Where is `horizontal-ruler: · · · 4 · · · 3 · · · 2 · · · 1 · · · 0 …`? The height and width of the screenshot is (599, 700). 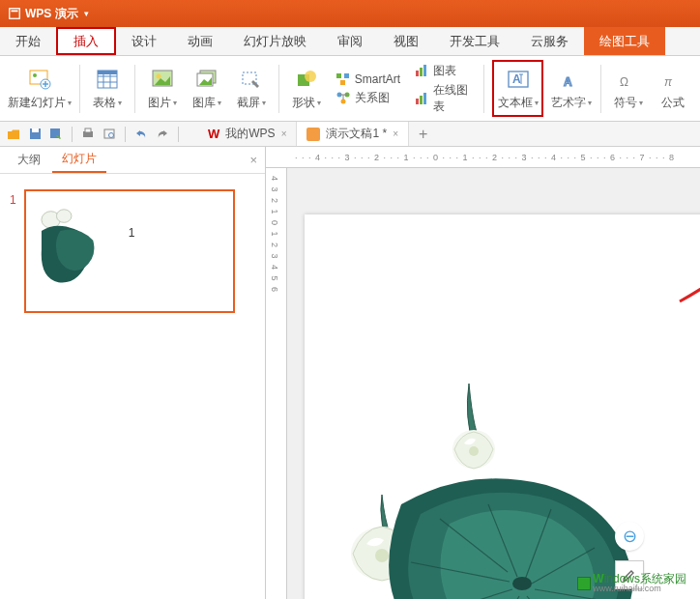
horizontal-ruler: · · · 4 · · · 3 · · · 2 · · · 1 · · · 0 … is located at coordinates (483, 157).